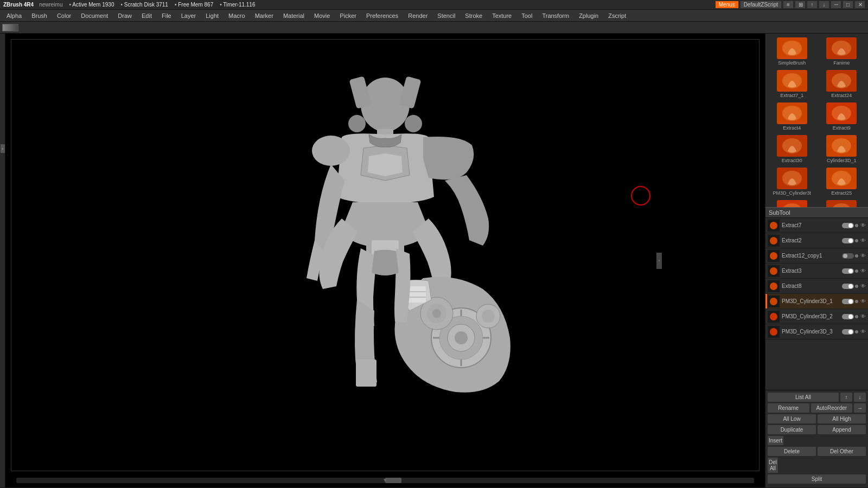 This screenshot has width=868, height=488. Describe the element at coordinates (800, 4) in the screenshot. I see `top-icon-2: ⊞` at that location.